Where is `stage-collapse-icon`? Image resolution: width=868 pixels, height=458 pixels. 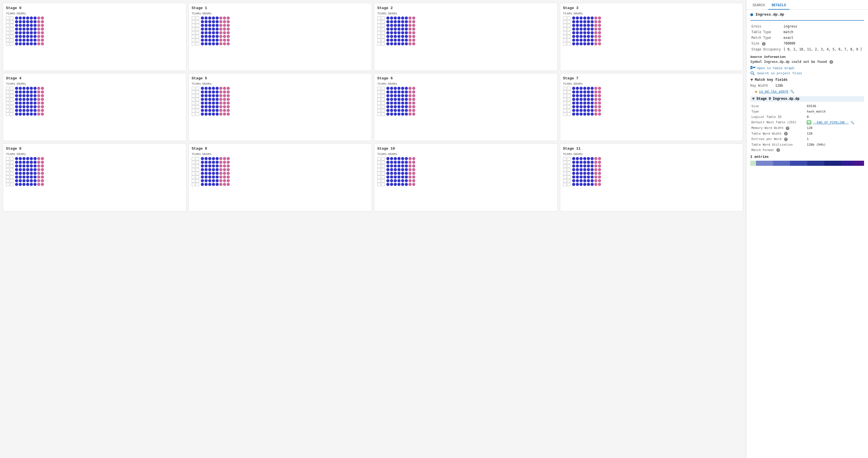 stage-collapse-icon is located at coordinates (753, 99).